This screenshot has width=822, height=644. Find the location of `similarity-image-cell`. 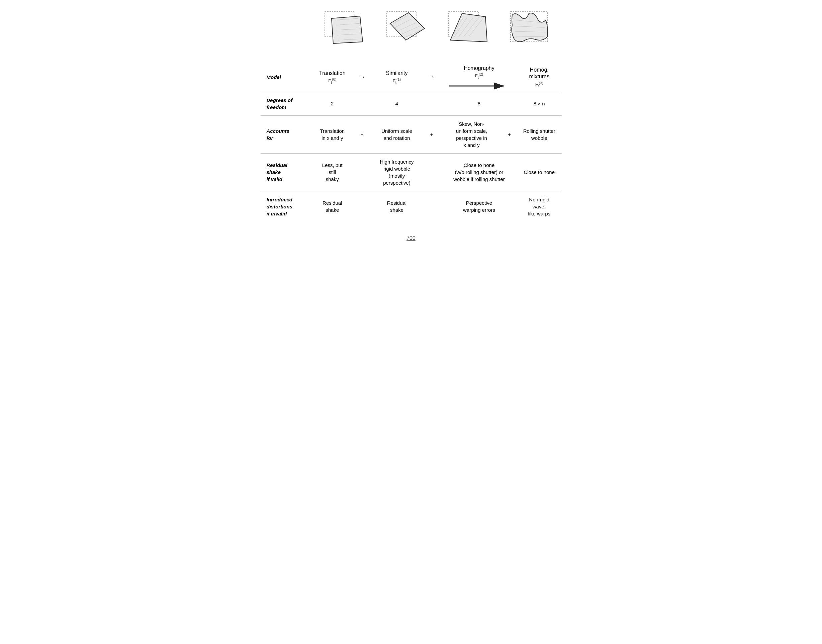

similarity-image-cell is located at coordinates (407, 30).